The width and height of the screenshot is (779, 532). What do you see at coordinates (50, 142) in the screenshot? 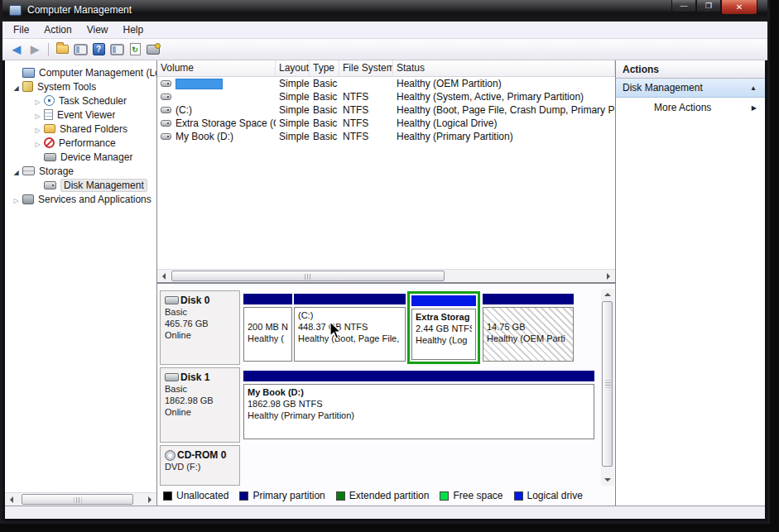
I see `performance-icon` at bounding box center [50, 142].